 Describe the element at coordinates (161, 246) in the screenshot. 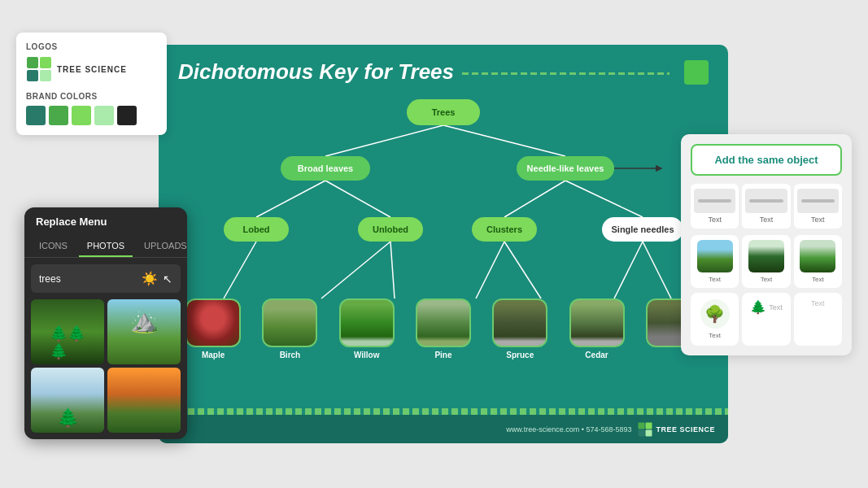

I see `tab-uploads: UPLOADS` at that location.